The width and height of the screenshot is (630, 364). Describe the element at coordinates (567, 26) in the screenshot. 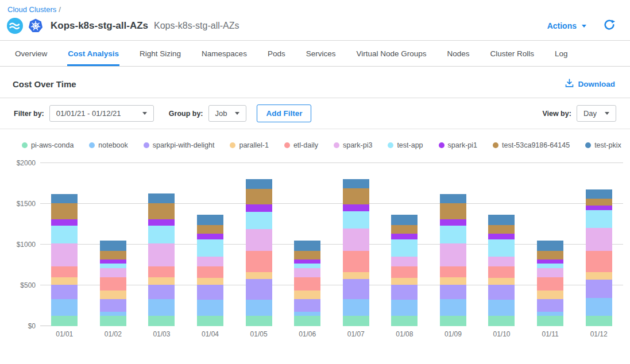

I see `actions-button: Actions` at that location.